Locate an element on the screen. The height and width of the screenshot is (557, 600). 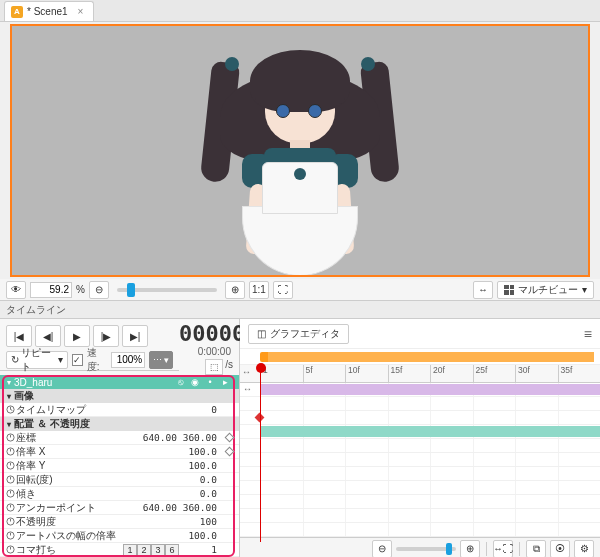
step-forward-button: |▶ is located at coordinates (106, 336).